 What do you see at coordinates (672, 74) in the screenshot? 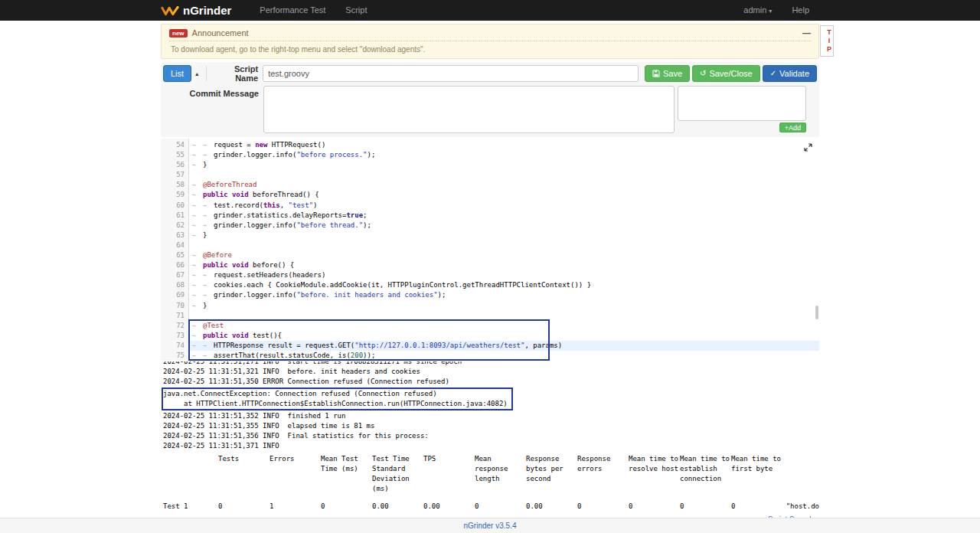
I see `save-label: Save` at bounding box center [672, 74].